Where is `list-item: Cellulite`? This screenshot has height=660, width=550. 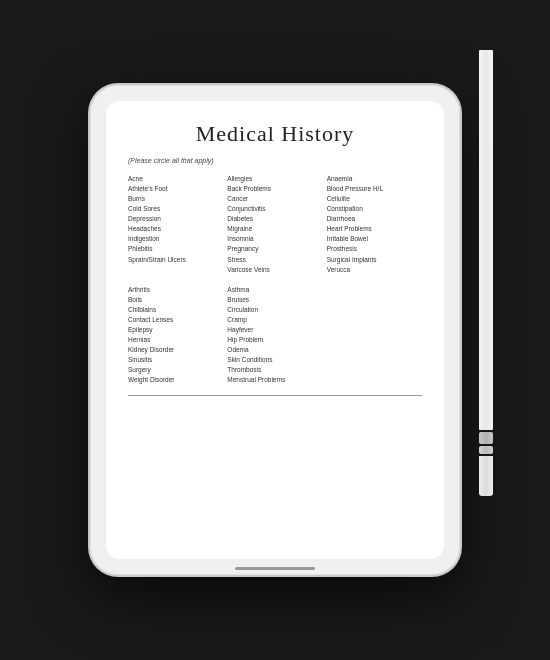 list-item: Cellulite is located at coordinates (374, 199).